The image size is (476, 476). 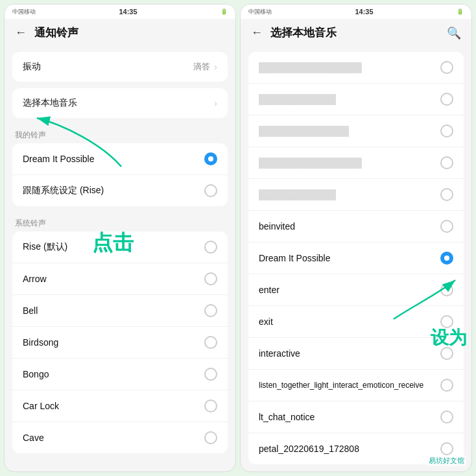 I want to click on vibration-right: 滴答 ›, so click(x=205, y=67).